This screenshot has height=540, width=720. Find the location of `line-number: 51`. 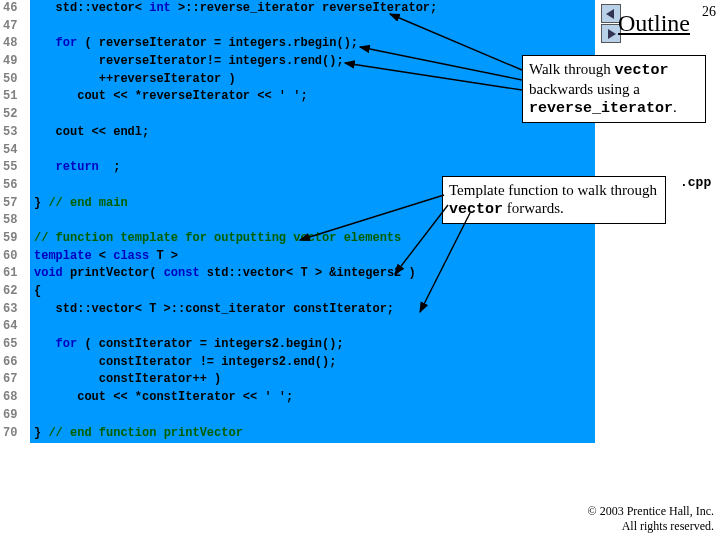

line-number: 51 is located at coordinates (15, 97).